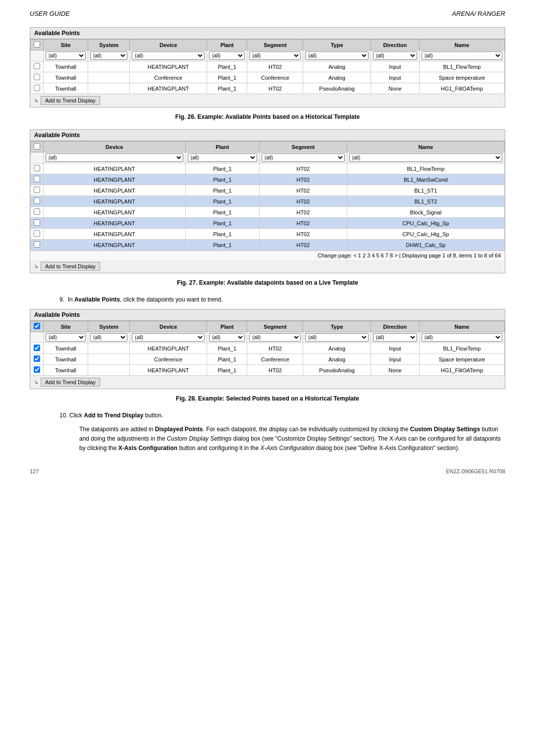  I want to click on fig28-filter-segment-select: (all), so click(275, 338).